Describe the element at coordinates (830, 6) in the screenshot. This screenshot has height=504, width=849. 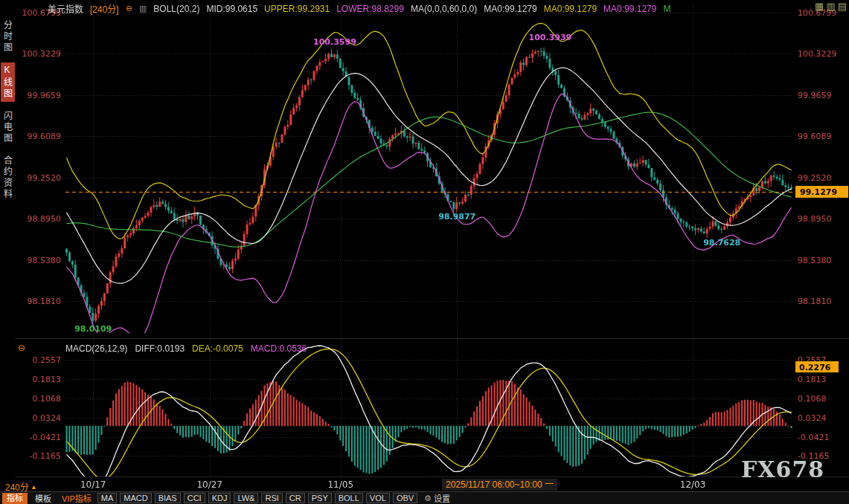
I see `window-controls: ▦▥▤` at that location.